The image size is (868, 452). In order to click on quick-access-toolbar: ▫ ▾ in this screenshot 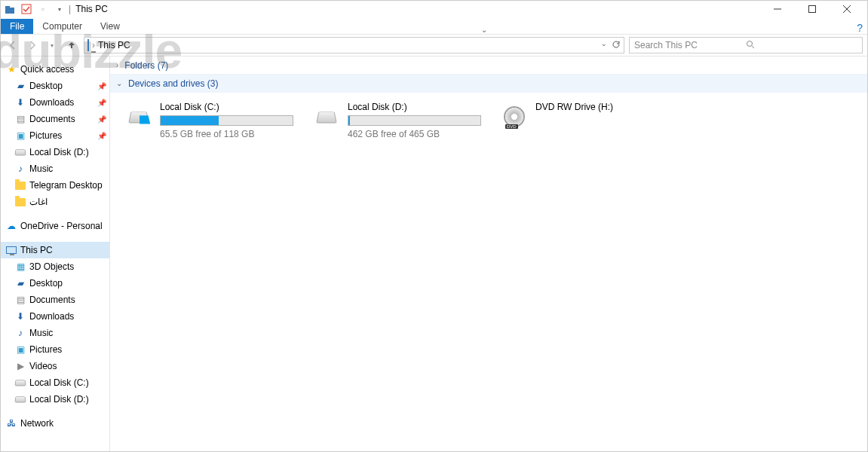, I will do `click(35, 9)`.